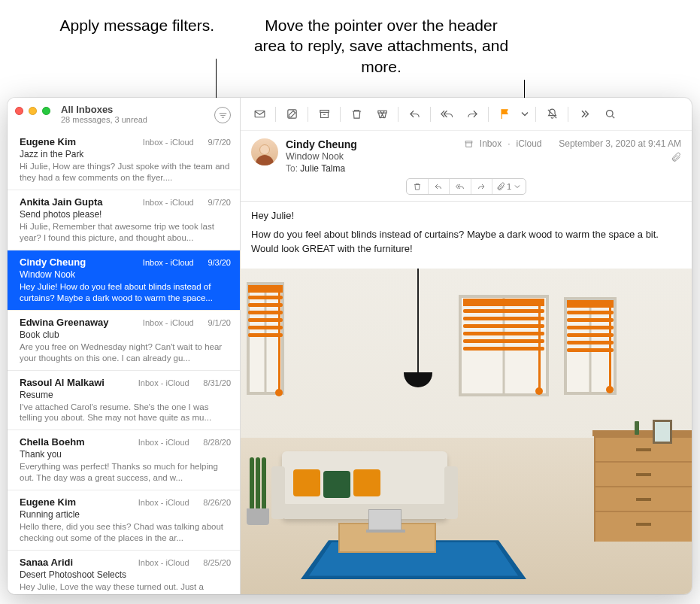 The height and width of the screenshot is (604, 700). Describe the element at coordinates (438, 187) in the screenshot. I see `reply-icon` at that location.